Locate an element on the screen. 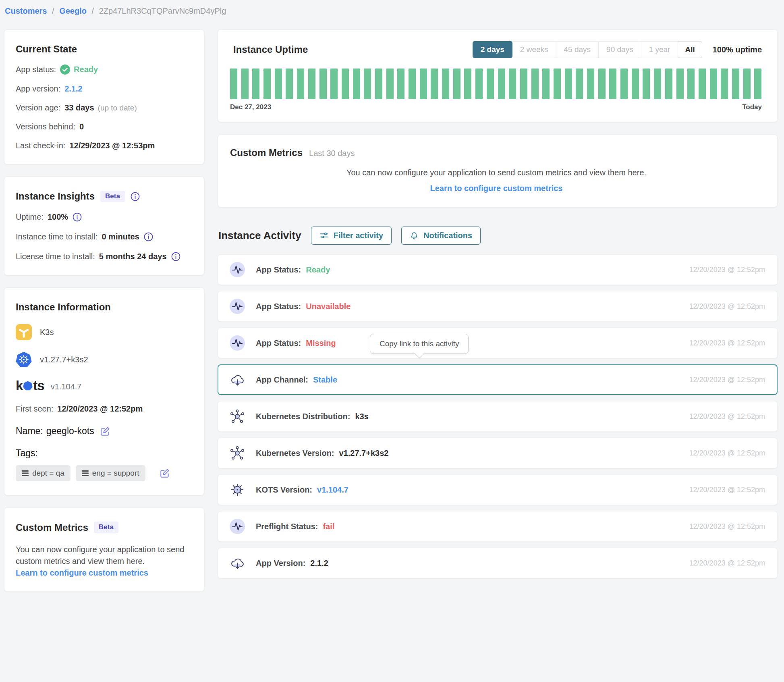  activity-row-app-channel: App Channel: Stable 12/20/2023 @ 12:52pm is located at coordinates (498, 380).